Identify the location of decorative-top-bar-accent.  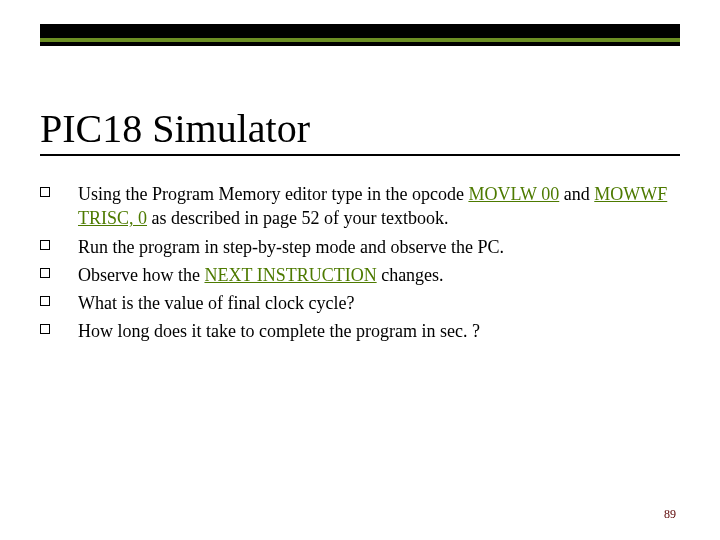
(360, 40).